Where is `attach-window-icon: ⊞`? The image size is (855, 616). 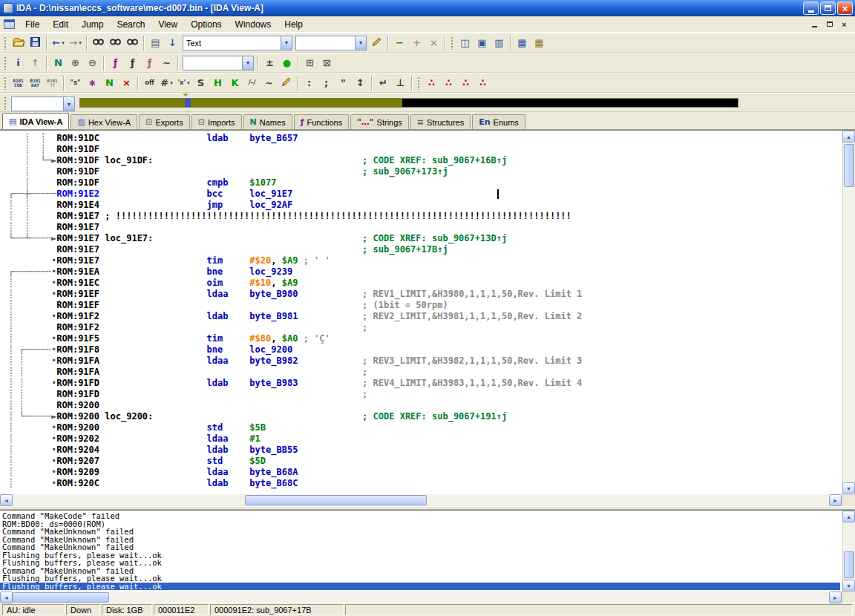
attach-window-icon: ⊞ is located at coordinates (310, 63).